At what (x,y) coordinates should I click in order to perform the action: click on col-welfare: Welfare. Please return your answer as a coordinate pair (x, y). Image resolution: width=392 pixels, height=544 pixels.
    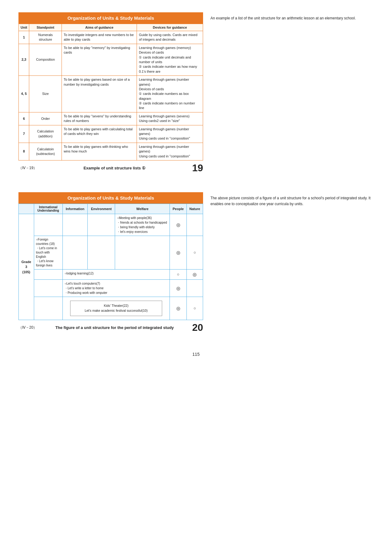
    Looking at the image, I should click on (142, 209).